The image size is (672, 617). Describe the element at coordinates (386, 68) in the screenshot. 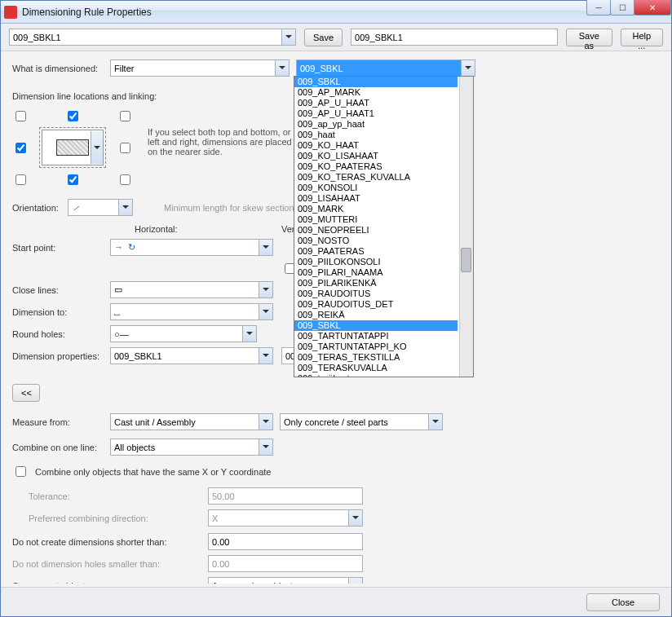

I see `rule-filter-dropdown` at that location.